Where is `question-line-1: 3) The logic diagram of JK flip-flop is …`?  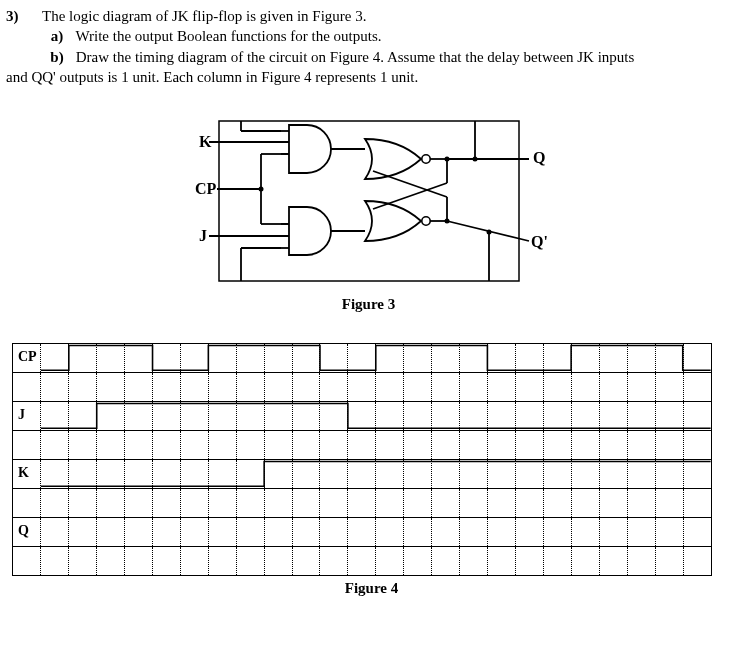
question-line-1: 3) The logic diagram of JK flip-flop is … is located at coordinates (368, 16).